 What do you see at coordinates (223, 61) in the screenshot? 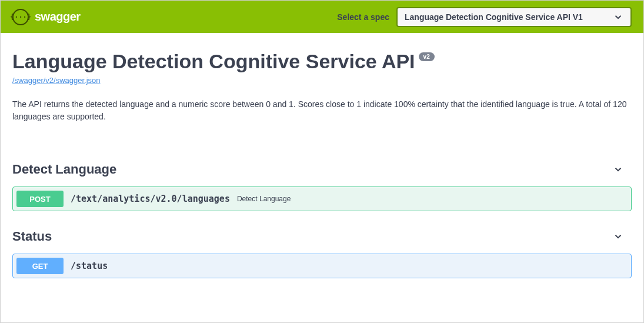
I see `api-title: Language Detection Cognitive Service API…` at bounding box center [223, 61].